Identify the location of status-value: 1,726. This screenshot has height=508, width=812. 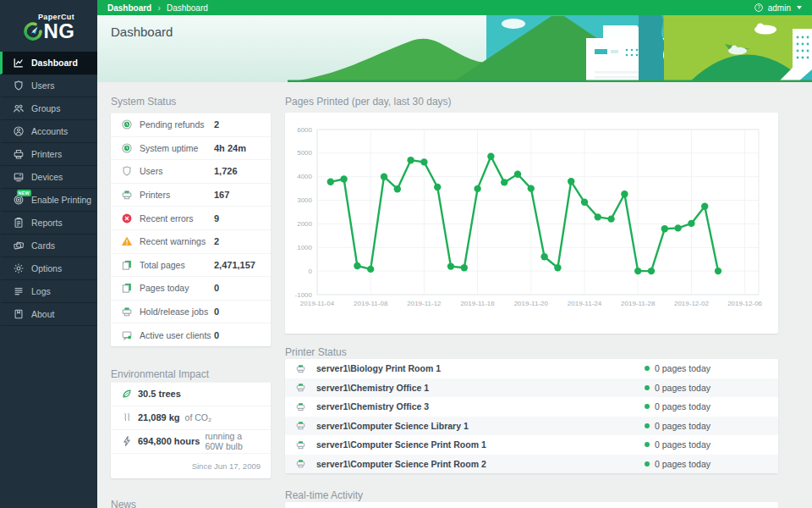
(226, 171).